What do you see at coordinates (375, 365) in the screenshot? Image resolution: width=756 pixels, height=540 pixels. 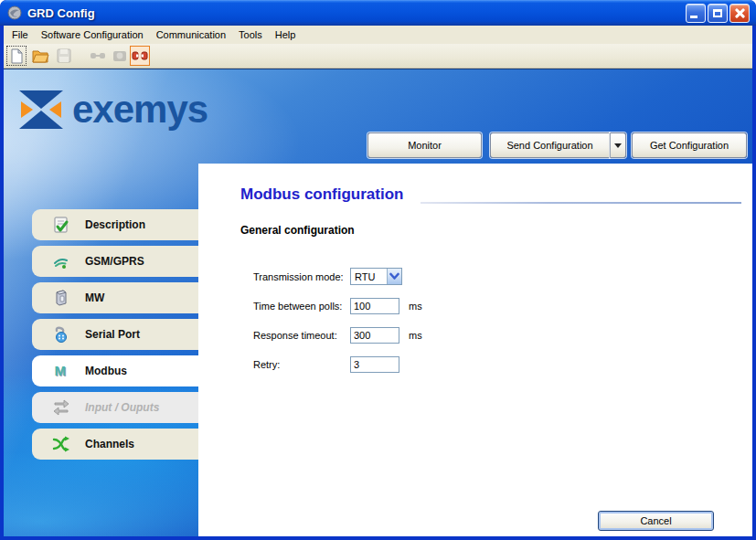 I see `retry-input` at bounding box center [375, 365].